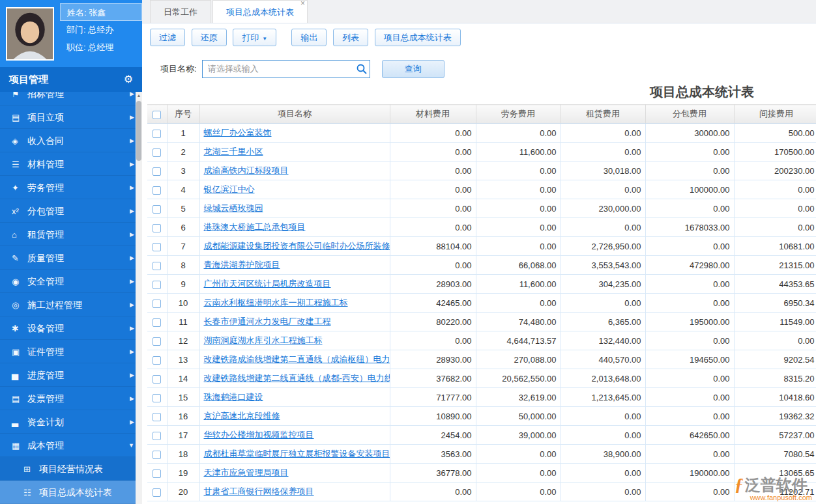 The height and width of the screenshot is (504, 816). What do you see at coordinates (71, 141) in the screenshot?
I see `sidebar-item-income-contract: ◈收入合同▶` at bounding box center [71, 141].